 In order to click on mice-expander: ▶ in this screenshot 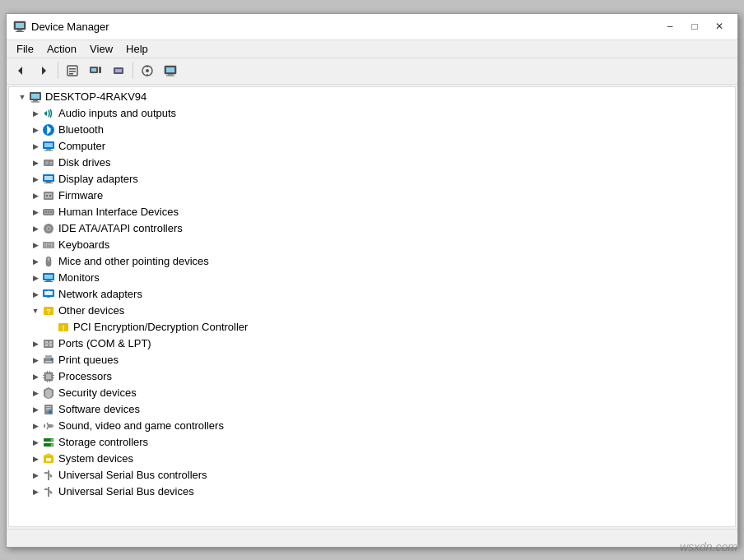, I will do `click(35, 261)`.